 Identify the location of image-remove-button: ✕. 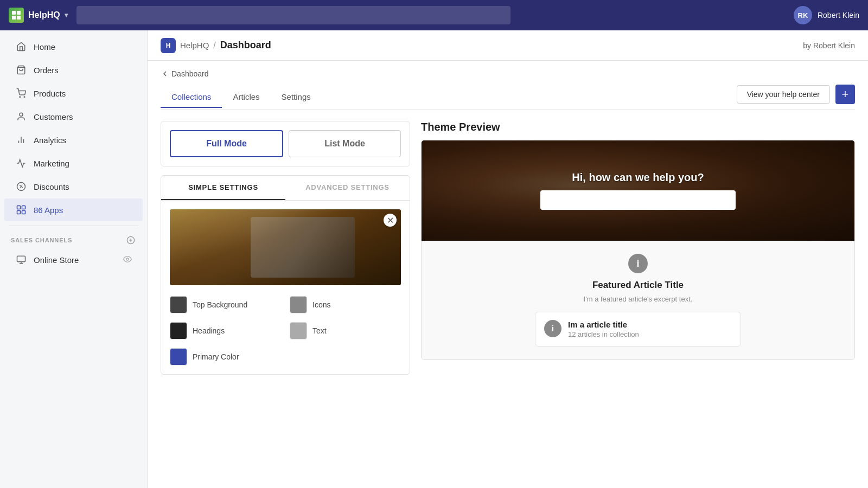
(390, 220).